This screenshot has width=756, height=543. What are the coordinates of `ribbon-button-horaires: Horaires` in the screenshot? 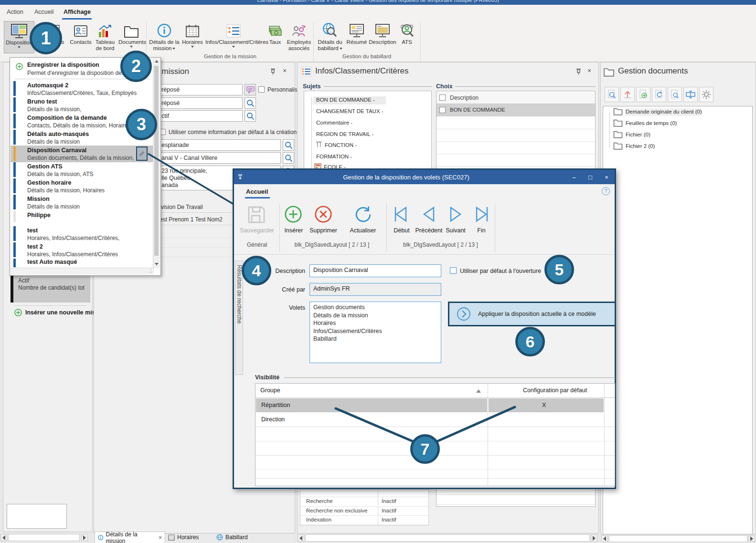 It's located at (192, 37).